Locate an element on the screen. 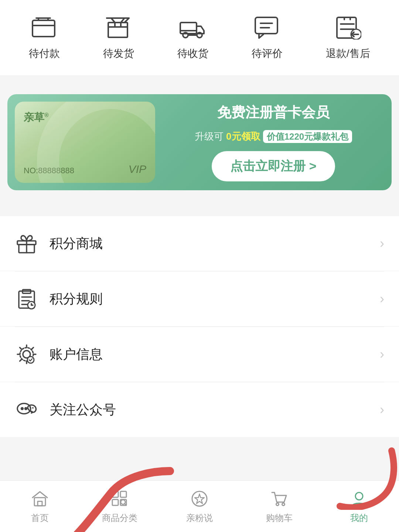  gift-icon is located at coordinates (27, 243).